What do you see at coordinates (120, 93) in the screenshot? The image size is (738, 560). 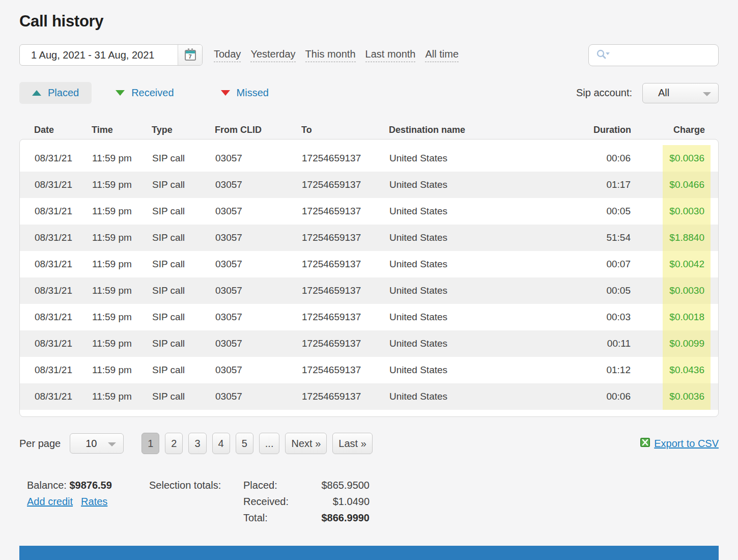 I see `received-arrow-icon` at bounding box center [120, 93].